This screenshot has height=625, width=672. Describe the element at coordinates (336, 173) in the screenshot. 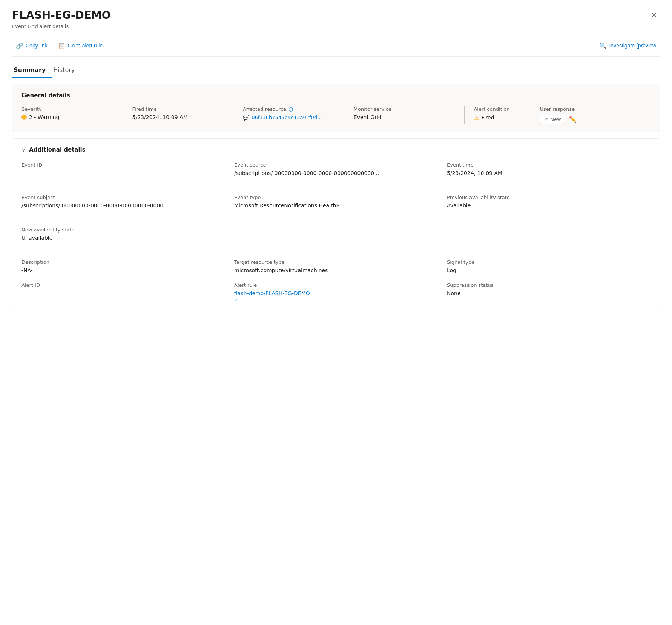

I see `event-source-value: /subscriptions/ 00000000-0000-0000-00000…` at that location.